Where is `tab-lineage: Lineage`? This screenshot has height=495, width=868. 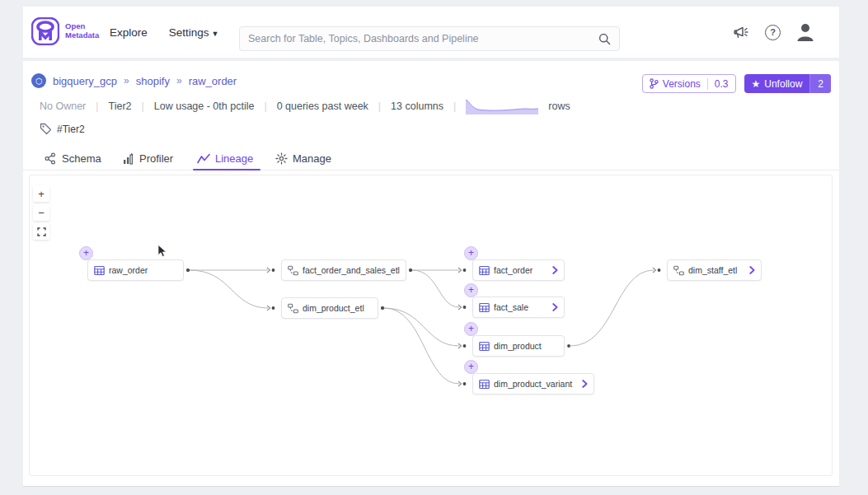 tab-lineage: Lineage is located at coordinates (225, 158).